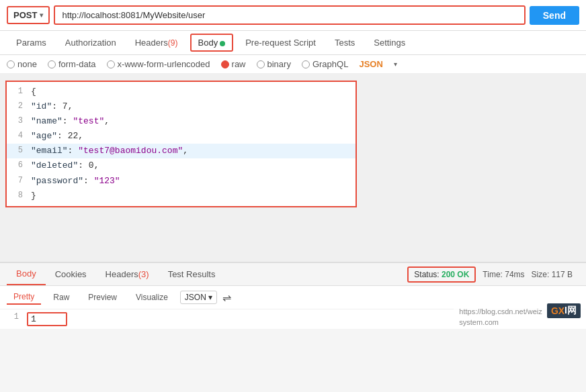 This screenshot has width=586, height=392. What do you see at coordinates (192, 274) in the screenshot?
I see `response-tab-test-results: Test Results` at bounding box center [192, 274].